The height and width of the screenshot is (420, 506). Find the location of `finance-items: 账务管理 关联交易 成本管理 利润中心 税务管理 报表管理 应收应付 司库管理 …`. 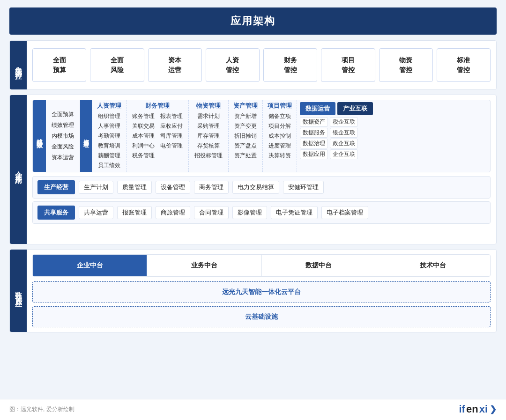

finance-items: 账务管理 关联交易 成本管理 利润中心 税务管理 报表管理 应收应付 司库管理 … is located at coordinates (157, 136).